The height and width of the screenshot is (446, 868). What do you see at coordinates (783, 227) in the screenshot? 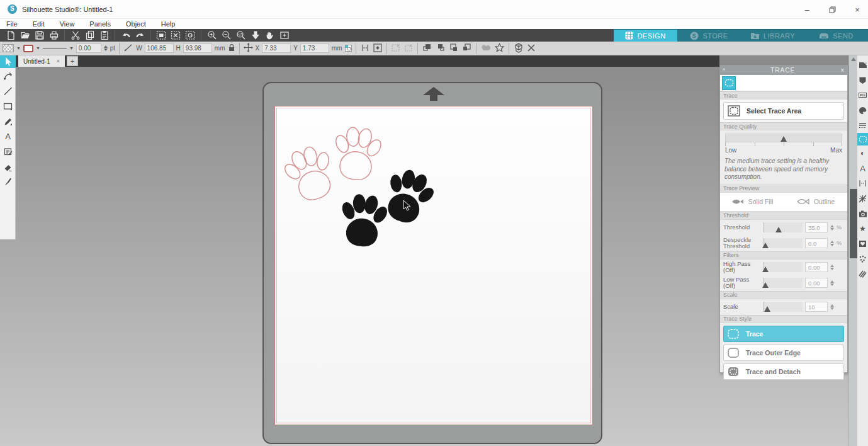
I see `threshold-slider` at bounding box center [783, 227].